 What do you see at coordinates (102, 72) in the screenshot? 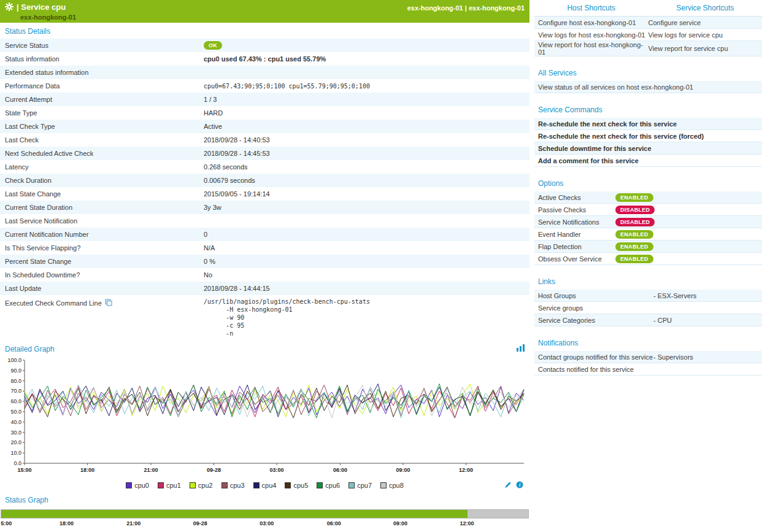
I see `status-row-label: Extended status information` at bounding box center [102, 72].